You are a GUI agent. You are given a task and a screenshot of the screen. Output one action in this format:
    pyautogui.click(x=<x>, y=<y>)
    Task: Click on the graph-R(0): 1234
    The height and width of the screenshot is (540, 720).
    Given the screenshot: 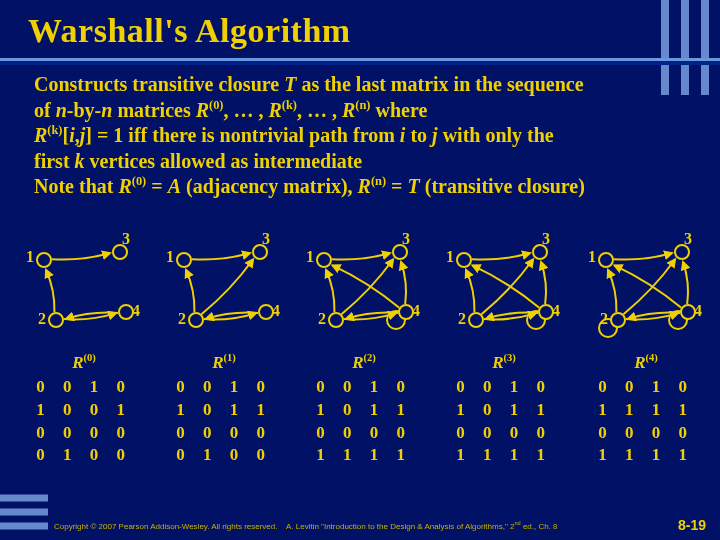 What is the action you would take?
    pyautogui.click(x=85, y=287)
    